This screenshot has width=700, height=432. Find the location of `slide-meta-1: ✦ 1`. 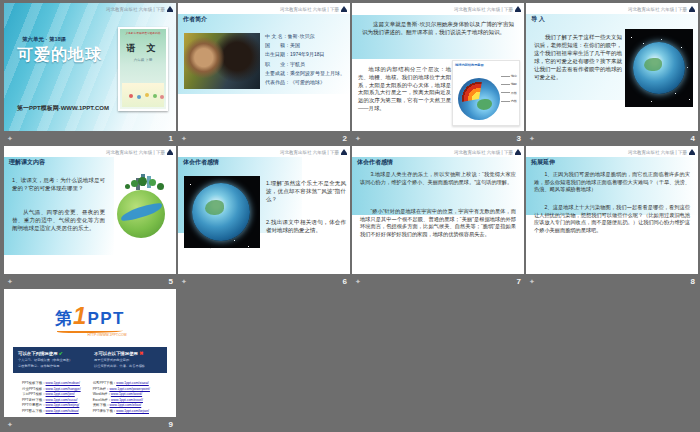

slide-meta-1: ✦ 1 is located at coordinates (90, 138).